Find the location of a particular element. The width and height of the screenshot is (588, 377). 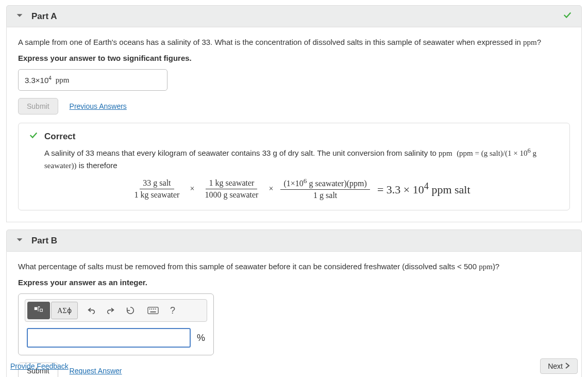

help-icon: ? is located at coordinates (173, 310).